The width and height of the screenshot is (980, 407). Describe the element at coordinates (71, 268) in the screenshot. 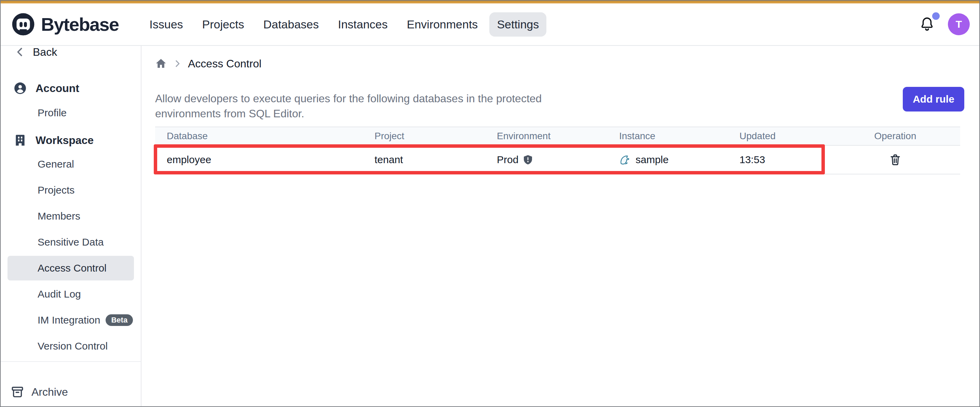

I see `sidebar-item-access-control: Access Control` at that location.